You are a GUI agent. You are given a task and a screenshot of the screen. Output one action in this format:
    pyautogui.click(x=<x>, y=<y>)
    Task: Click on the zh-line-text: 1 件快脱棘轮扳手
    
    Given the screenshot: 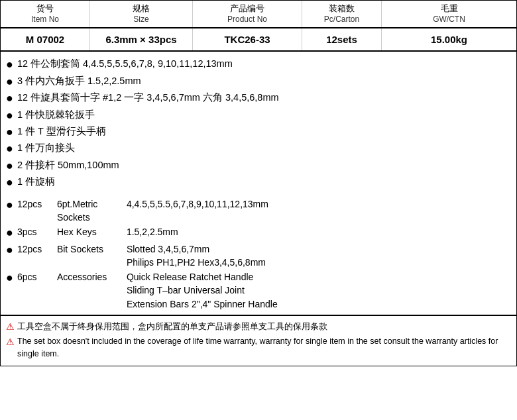 What is the action you would take?
    pyautogui.click(x=264, y=115)
    